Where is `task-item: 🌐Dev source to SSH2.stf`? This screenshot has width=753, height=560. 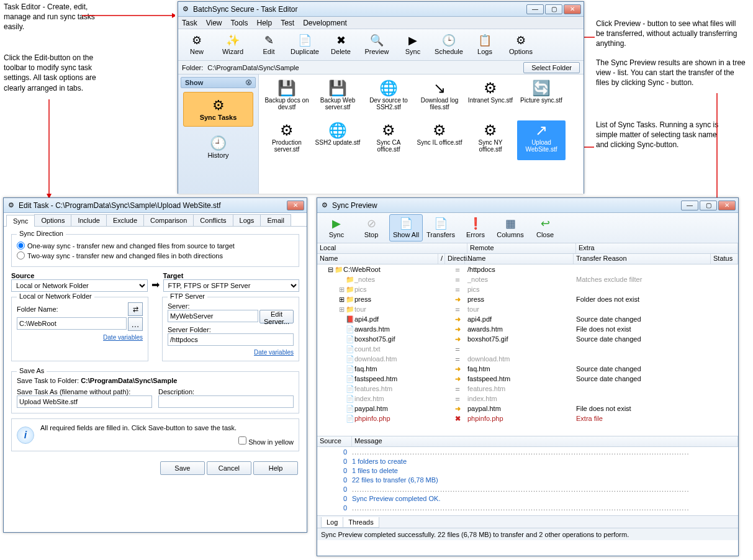
task-item: 🌐Dev source to SSH2.stf is located at coordinates (389, 98).